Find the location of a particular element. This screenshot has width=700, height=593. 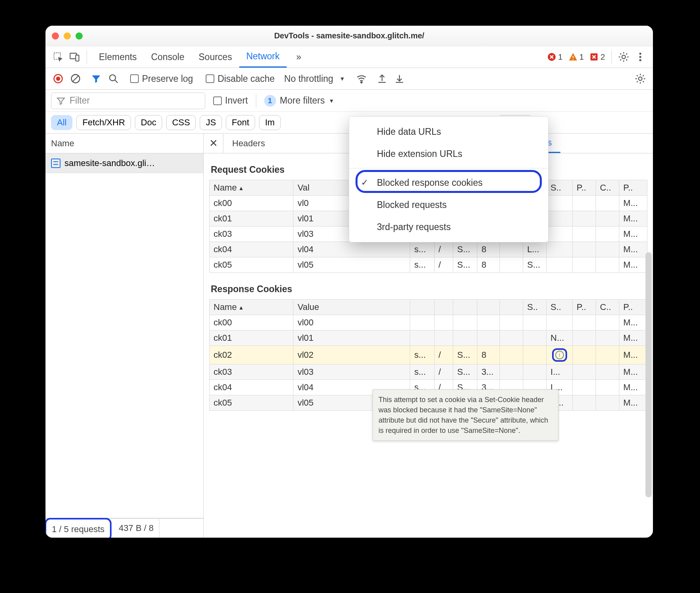

tabs-overflow-button: » is located at coordinates (299, 57).